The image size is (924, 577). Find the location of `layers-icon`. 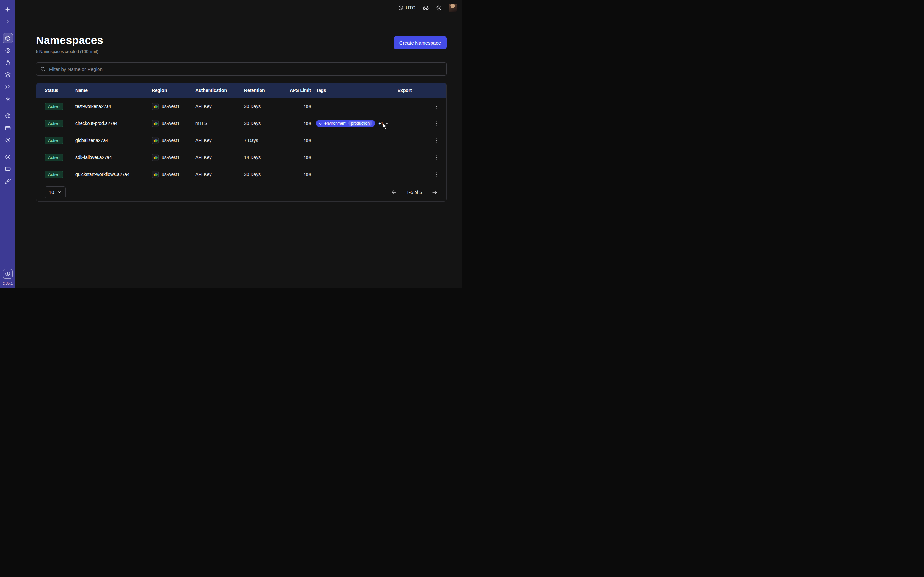

layers-icon is located at coordinates (8, 75).